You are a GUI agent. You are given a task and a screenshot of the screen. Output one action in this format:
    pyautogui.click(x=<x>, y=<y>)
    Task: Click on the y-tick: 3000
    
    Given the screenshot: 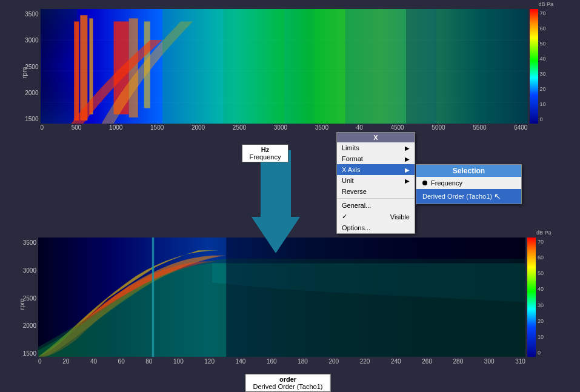 What is the action you would take?
    pyautogui.click(x=30, y=270)
    